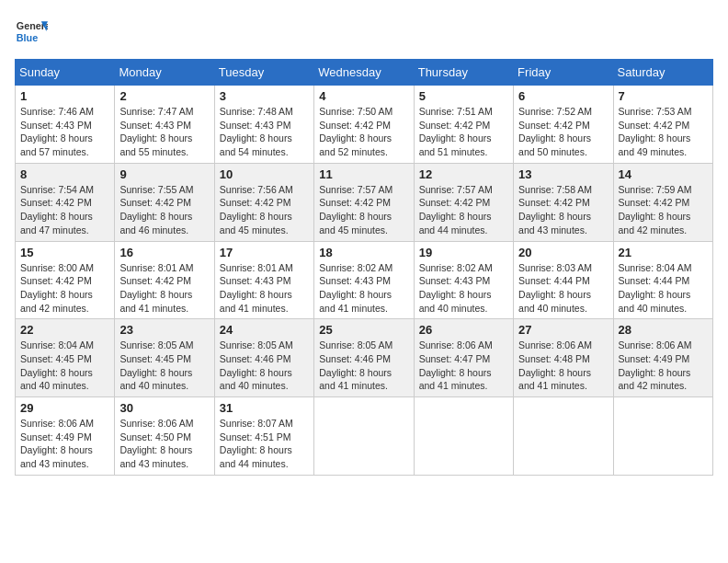 The width and height of the screenshot is (728, 563). Describe the element at coordinates (364, 125) in the screenshot. I see `calendar-day-cell: 4Sunrise: 7:50 AMSunset: 4:42 PMDaylight…` at that location.